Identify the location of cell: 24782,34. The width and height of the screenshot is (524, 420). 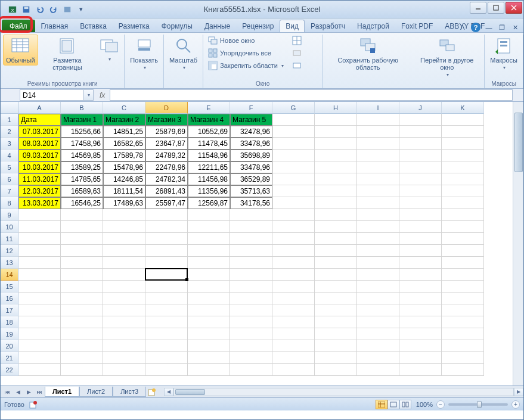
(167, 179).